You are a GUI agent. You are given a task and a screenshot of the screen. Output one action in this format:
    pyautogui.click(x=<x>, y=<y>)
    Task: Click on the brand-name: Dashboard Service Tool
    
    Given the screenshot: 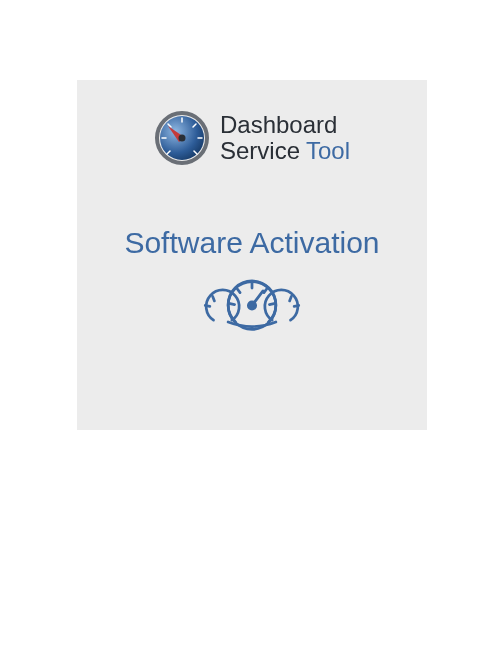 What is the action you would take?
    pyautogui.click(x=285, y=138)
    